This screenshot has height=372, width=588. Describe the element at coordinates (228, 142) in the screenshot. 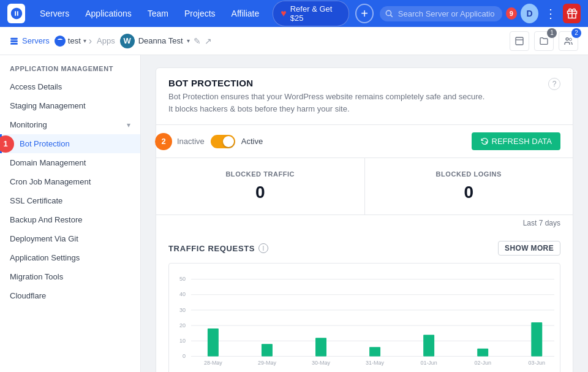

I see `toggle-knob` at that location.